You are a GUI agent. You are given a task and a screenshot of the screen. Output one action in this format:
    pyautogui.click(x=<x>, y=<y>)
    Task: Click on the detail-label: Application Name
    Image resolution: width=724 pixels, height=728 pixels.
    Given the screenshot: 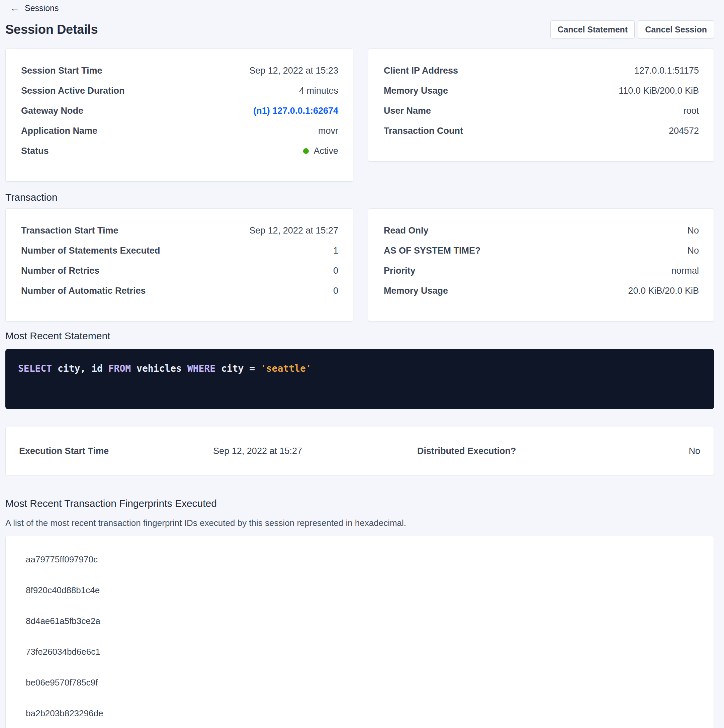 What is the action you would take?
    pyautogui.click(x=59, y=131)
    